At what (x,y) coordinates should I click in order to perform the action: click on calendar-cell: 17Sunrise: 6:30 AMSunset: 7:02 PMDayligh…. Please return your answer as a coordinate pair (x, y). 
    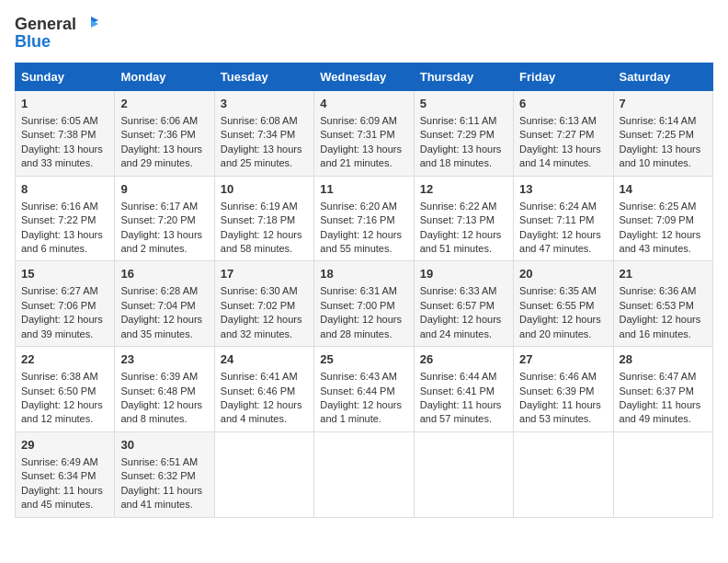
    Looking at the image, I should click on (264, 304).